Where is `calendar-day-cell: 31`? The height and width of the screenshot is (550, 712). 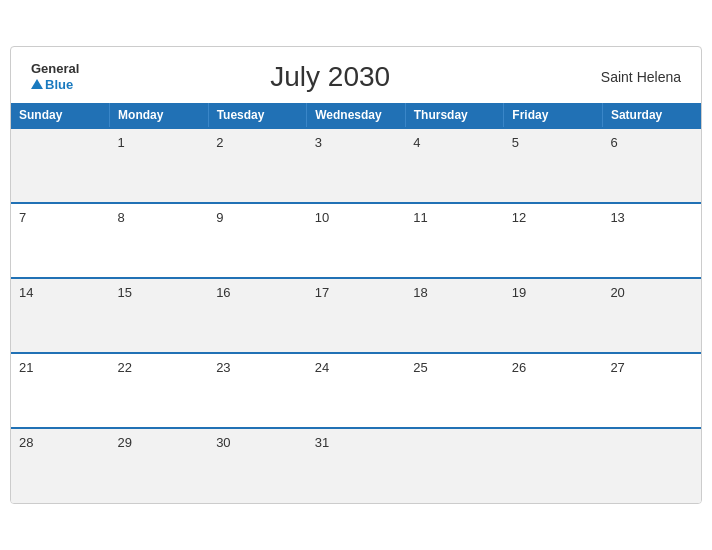 calendar-day-cell: 31 is located at coordinates (356, 466).